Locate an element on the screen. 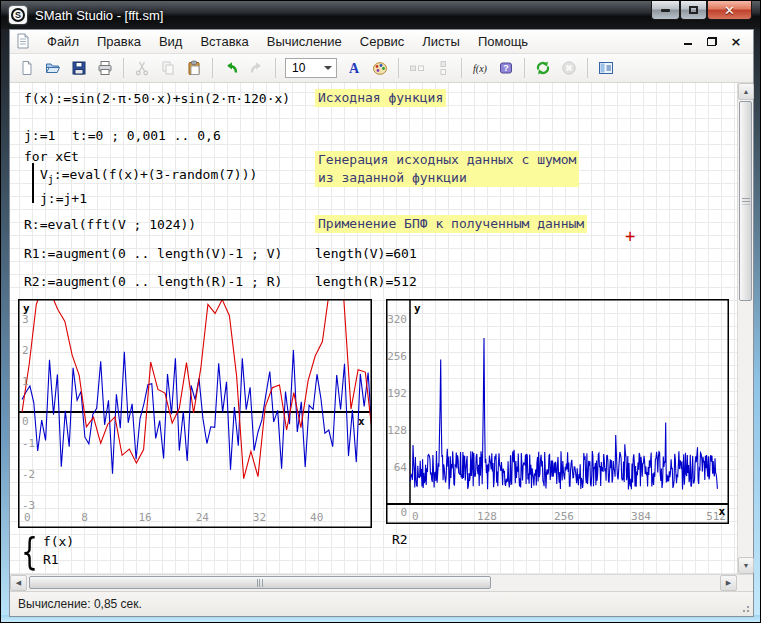 Image resolution: width=761 pixels, height=623 pixels. palette-button is located at coordinates (380, 68).